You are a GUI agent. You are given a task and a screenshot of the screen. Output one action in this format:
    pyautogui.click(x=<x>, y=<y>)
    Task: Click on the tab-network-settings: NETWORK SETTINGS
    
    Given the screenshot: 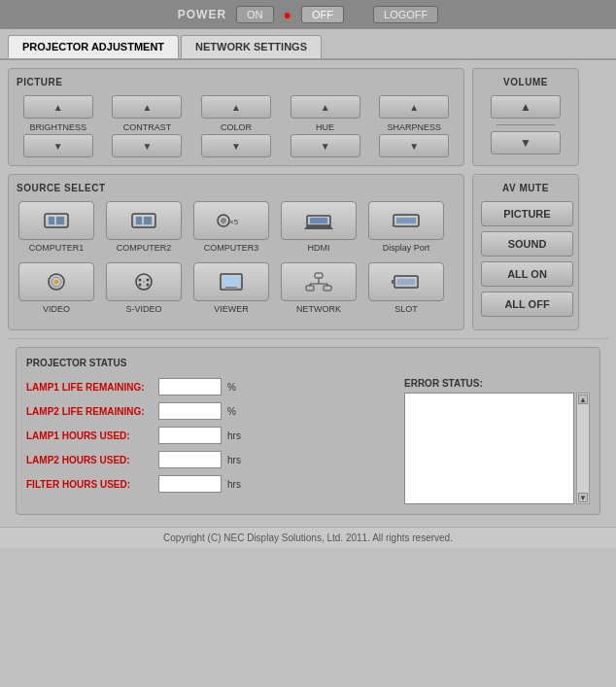 What is the action you would take?
    pyautogui.click(x=251, y=47)
    